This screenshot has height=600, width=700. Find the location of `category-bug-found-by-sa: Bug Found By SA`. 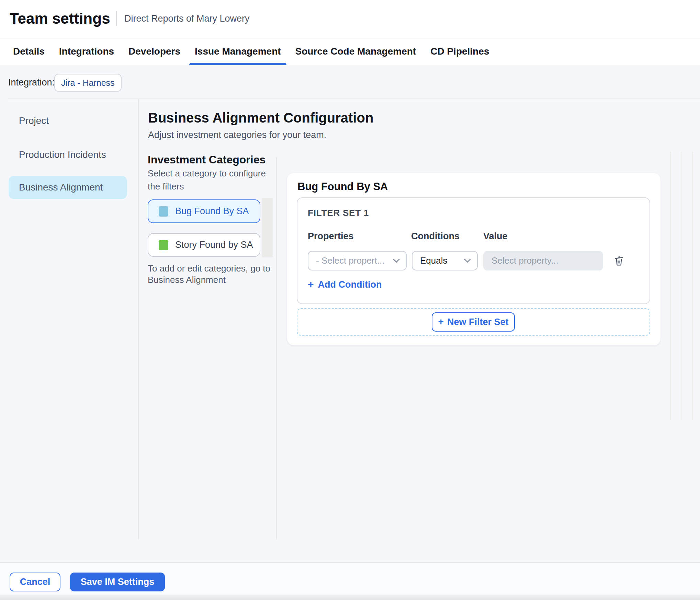

category-bug-found-by-sa: Bug Found By SA is located at coordinates (204, 211).